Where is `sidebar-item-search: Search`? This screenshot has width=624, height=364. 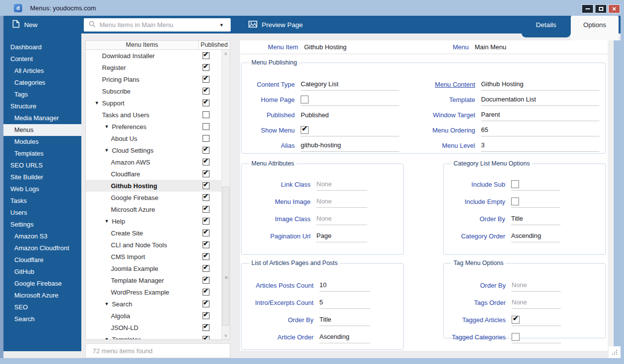 sidebar-item-search: Search is located at coordinates (42, 319).